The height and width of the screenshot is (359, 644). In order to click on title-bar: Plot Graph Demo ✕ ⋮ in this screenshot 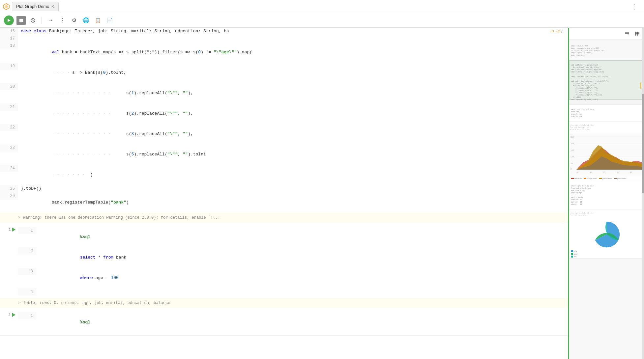, I will do `click(322, 7)`.